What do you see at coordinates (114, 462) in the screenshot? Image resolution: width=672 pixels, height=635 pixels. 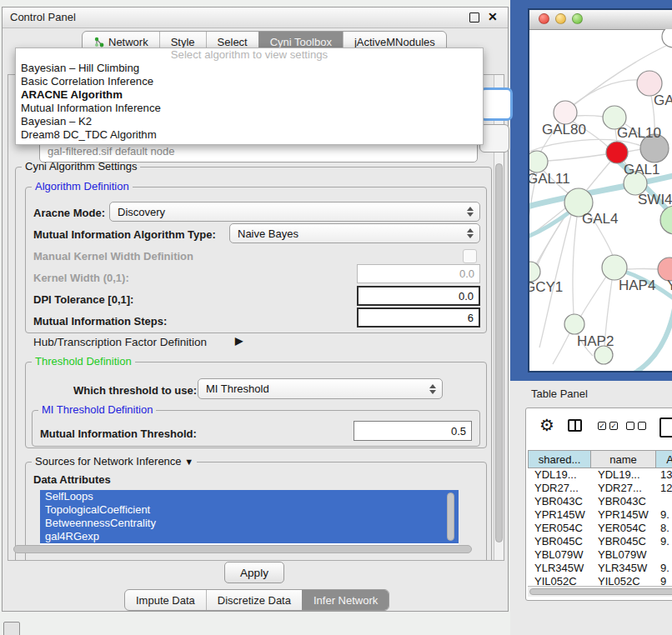 I see `sources-title-wrap: Sources for Network Inference ▼` at bounding box center [114, 462].